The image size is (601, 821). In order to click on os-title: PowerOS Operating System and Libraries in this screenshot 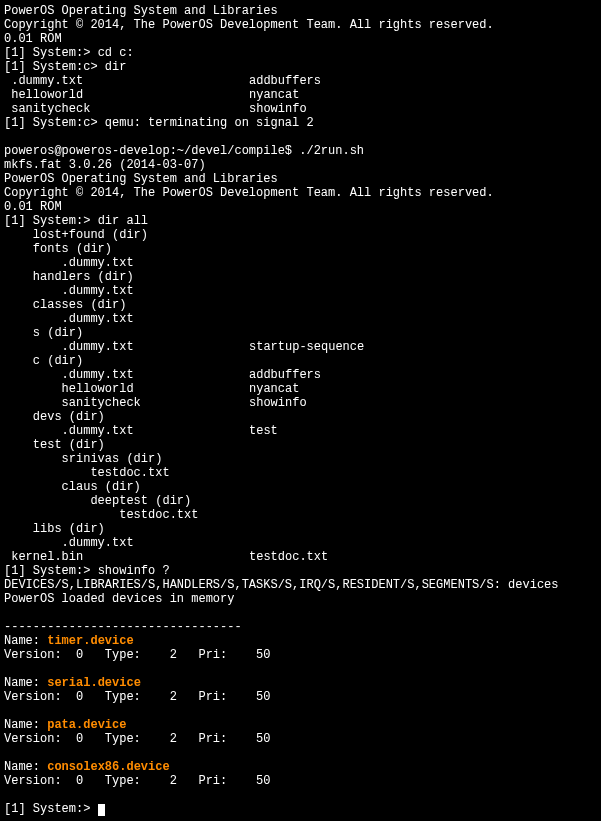, I will do `click(300, 179)`.